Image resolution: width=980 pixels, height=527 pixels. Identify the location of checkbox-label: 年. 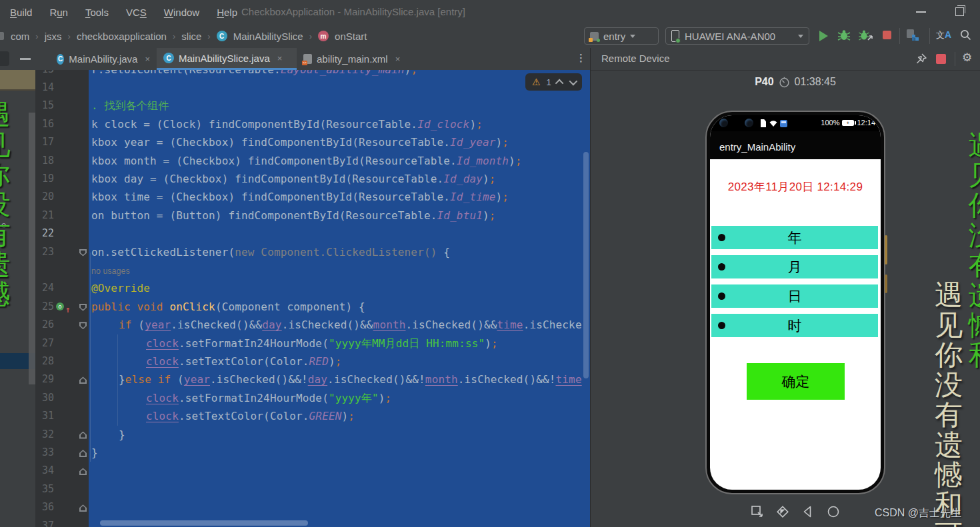
(795, 237).